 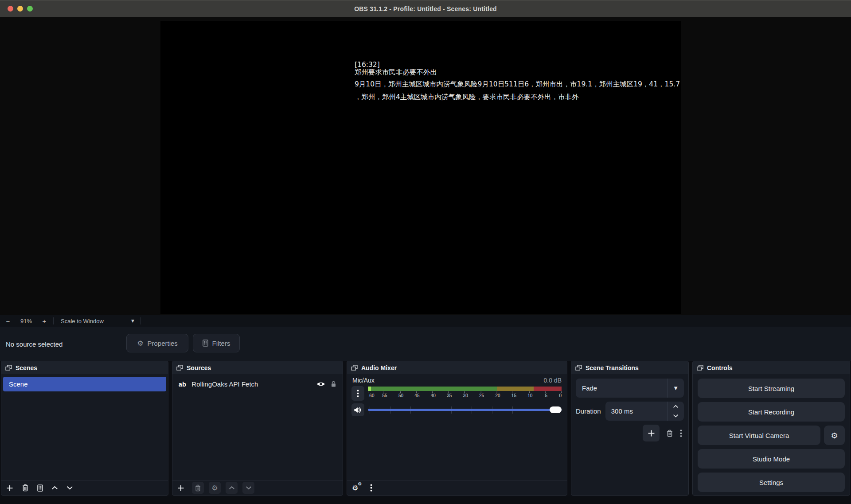 What do you see at coordinates (426, 321) in the screenshot?
I see `preview-zoom-bar: − 91% + Scale to Window ▼` at bounding box center [426, 321].